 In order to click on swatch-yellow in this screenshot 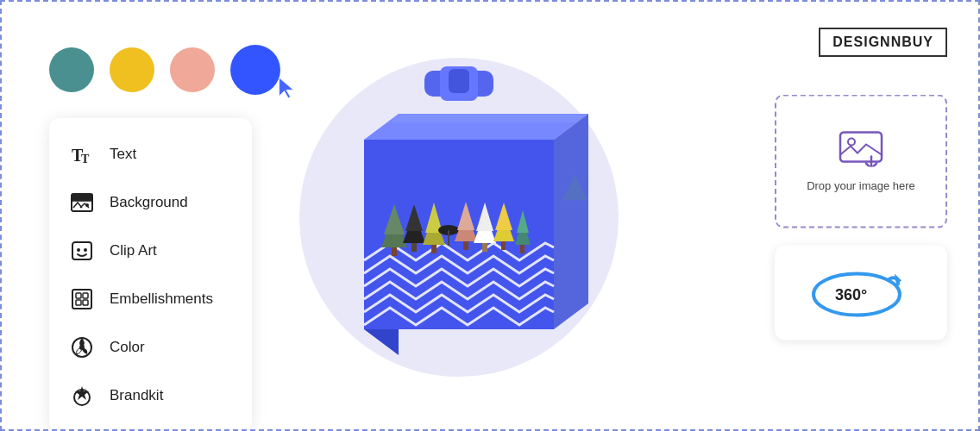, I will do `click(132, 70)`.